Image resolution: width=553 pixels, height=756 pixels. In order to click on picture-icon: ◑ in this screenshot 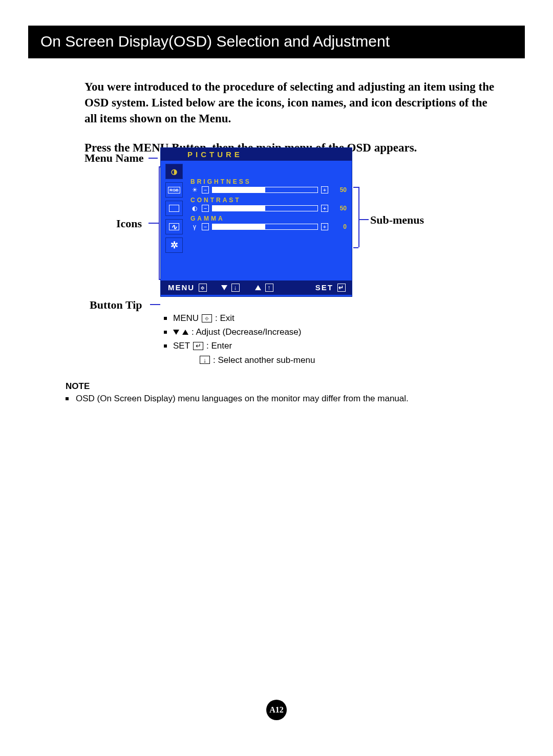, I will do `click(174, 171)`.